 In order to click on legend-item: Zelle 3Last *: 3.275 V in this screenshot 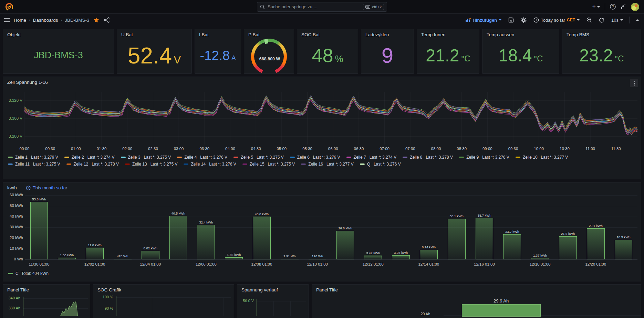, I will do `click(146, 157)`.